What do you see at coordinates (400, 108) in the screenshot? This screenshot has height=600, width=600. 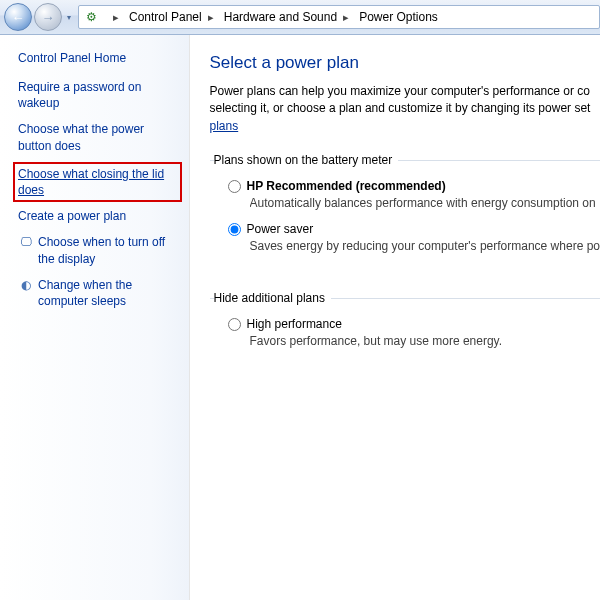 I see `intro-line-2: selecting it, or choose a plan and custo…` at bounding box center [400, 108].